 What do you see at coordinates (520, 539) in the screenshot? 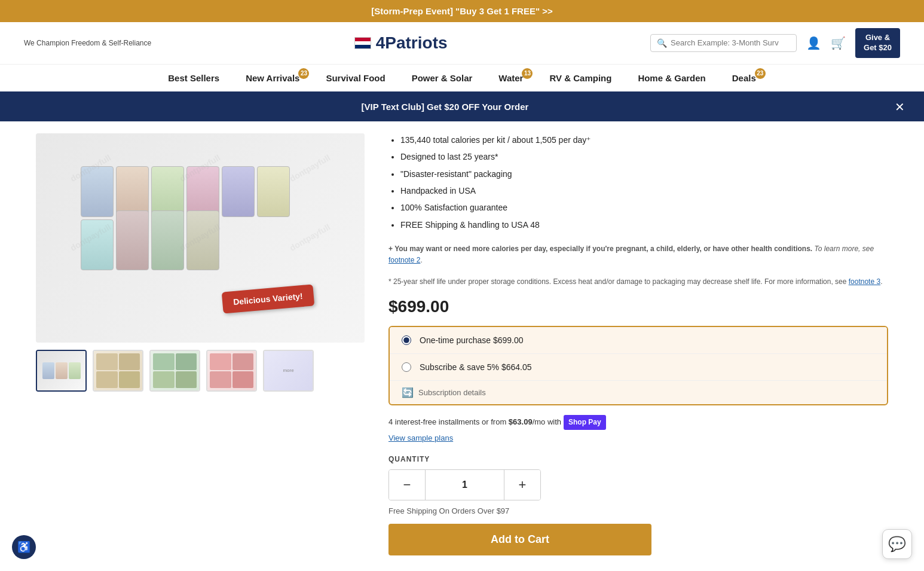
I see `add-to-cart-button: Add to Cart` at bounding box center [520, 539].